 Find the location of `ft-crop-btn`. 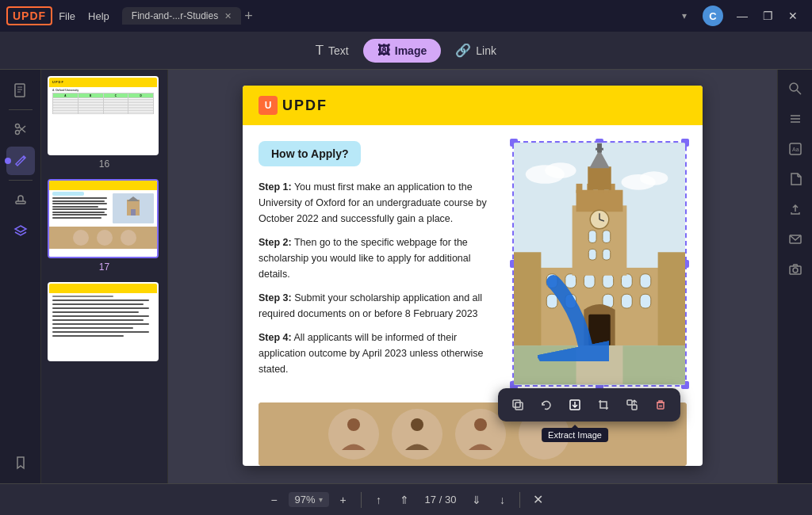

ft-crop-btn is located at coordinates (603, 405).